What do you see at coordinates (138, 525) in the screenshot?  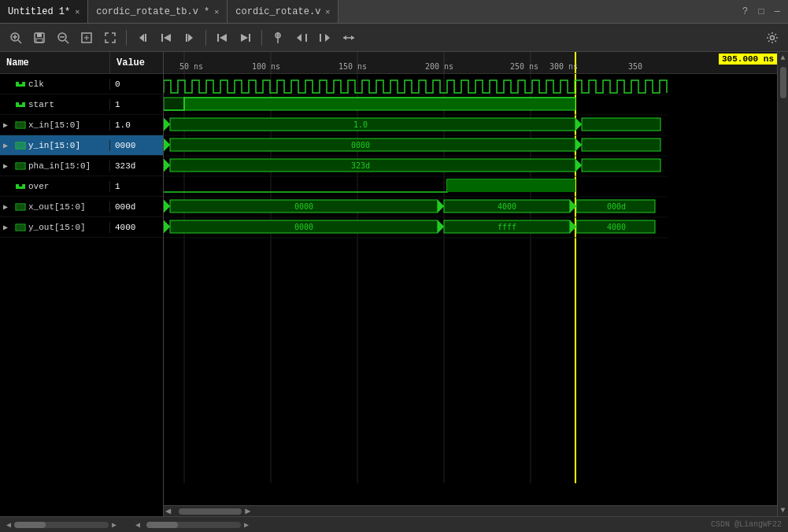 I see `status-scroll2-left: ◀` at bounding box center [138, 525].